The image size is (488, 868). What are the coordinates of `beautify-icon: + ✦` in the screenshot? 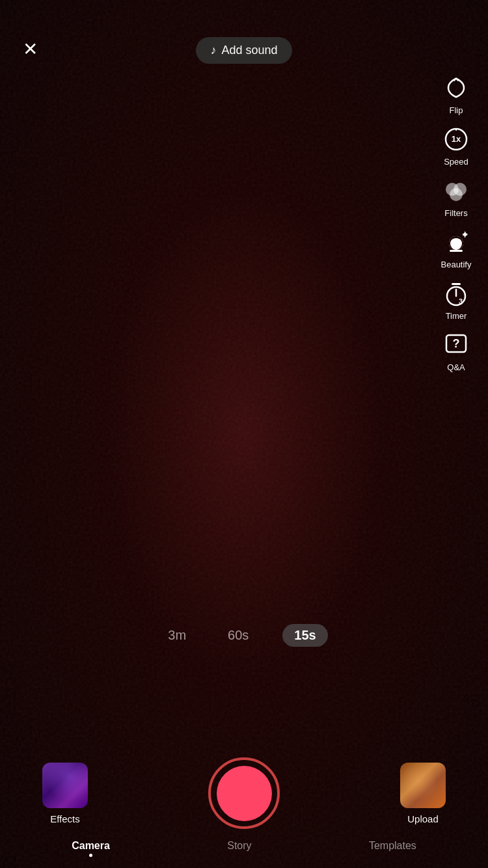 It's located at (456, 242).